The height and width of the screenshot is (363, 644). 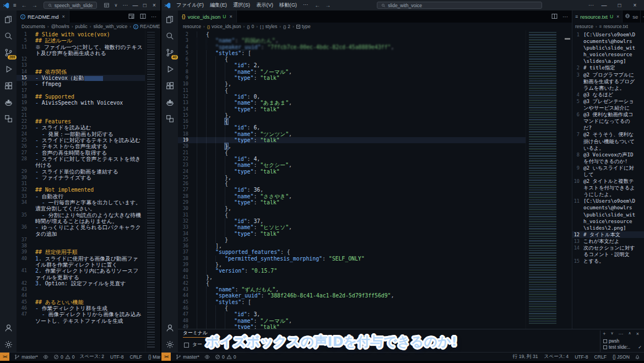 What do you see at coordinates (351, 264) in the screenshot?
I see `code-line: 39},` at bounding box center [351, 264].